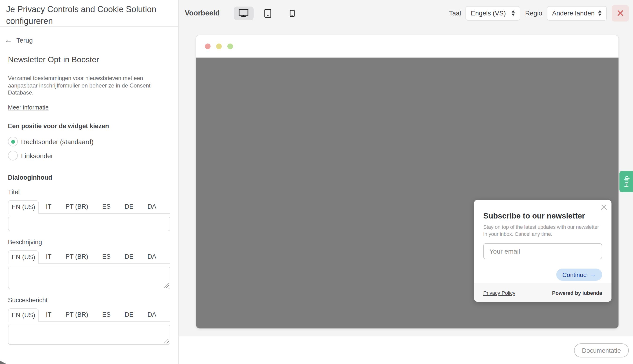 This screenshot has width=633, height=364. I want to click on radio-label: Linksonder, so click(37, 156).